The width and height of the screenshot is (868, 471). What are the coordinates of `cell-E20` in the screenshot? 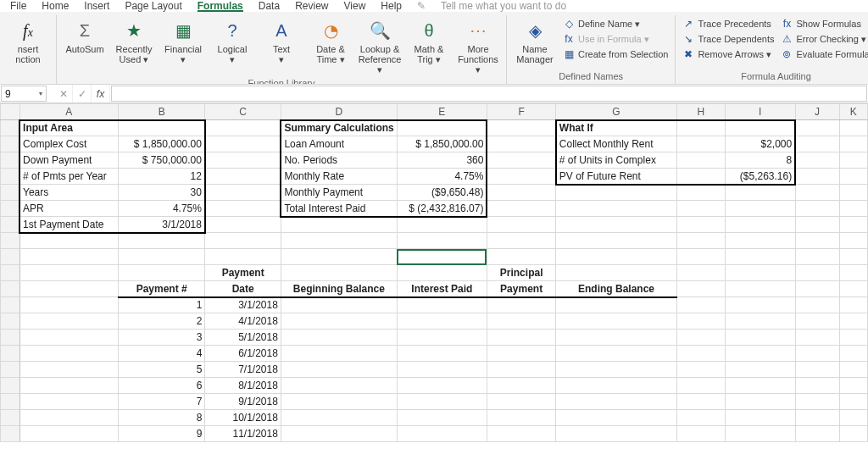 It's located at (442, 434).